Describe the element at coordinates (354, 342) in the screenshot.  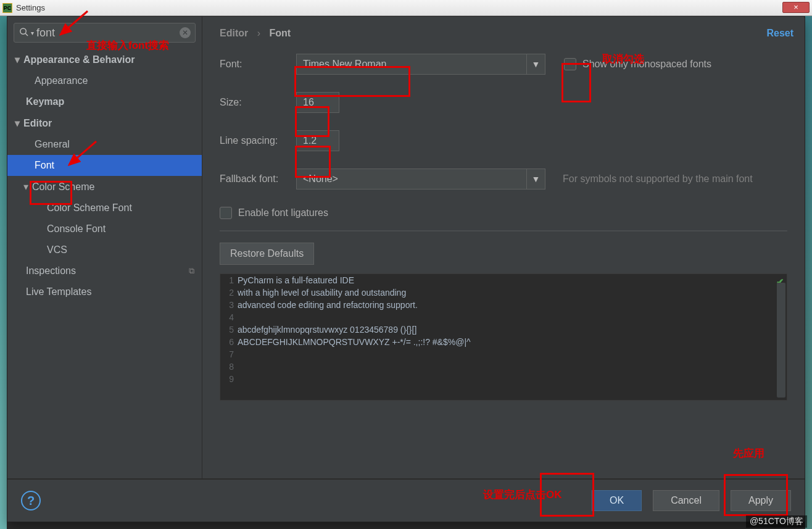
I see `preview-text: ABCDEFGHIJKLMNOPQRSTUVWXYZ +-*/= .,;:!? …` at that location.